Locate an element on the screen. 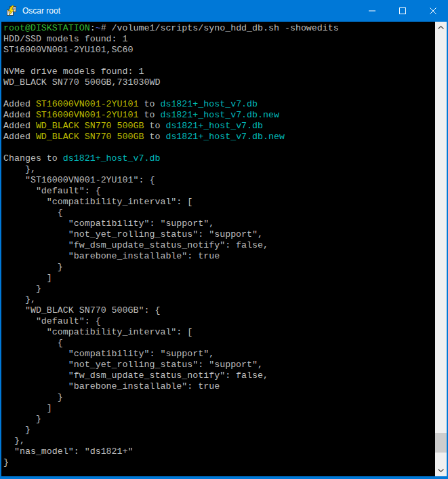  putty-terminals-lightning-icon is located at coordinates (12, 11).